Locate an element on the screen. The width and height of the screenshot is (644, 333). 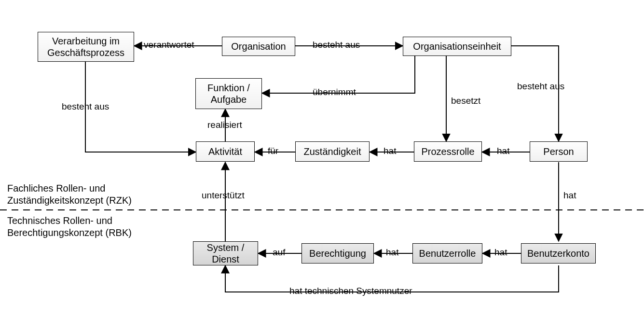
node-label: Benutzerkonto is located at coordinates (559, 253).